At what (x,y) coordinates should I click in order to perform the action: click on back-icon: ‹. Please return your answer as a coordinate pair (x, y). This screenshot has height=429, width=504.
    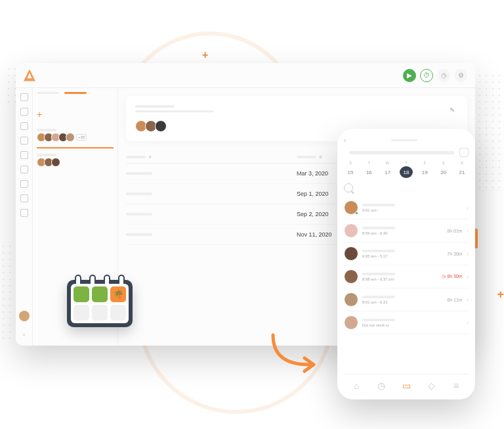
    Looking at the image, I should click on (345, 141).